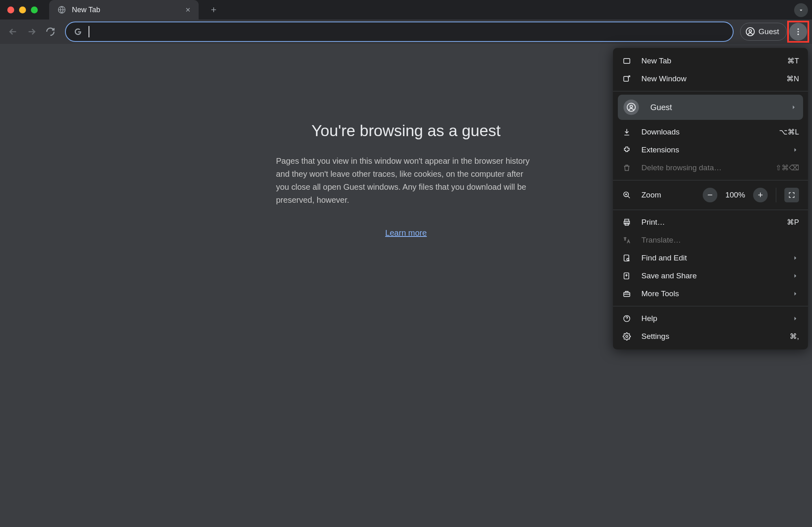 The image size is (812, 527). Describe the element at coordinates (126, 10) in the screenshot. I see `tab-title: New Tab` at that location.